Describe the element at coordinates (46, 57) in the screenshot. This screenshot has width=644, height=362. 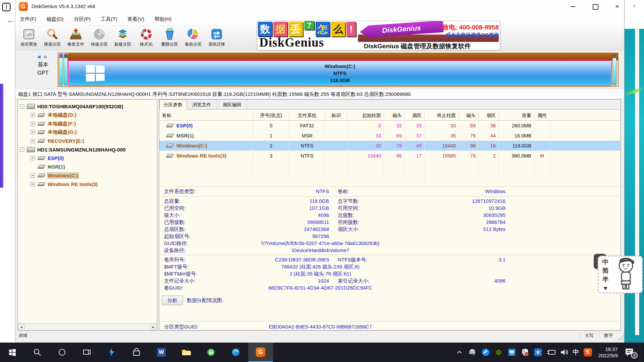
I see `next-disk-icon: ►` at that location.